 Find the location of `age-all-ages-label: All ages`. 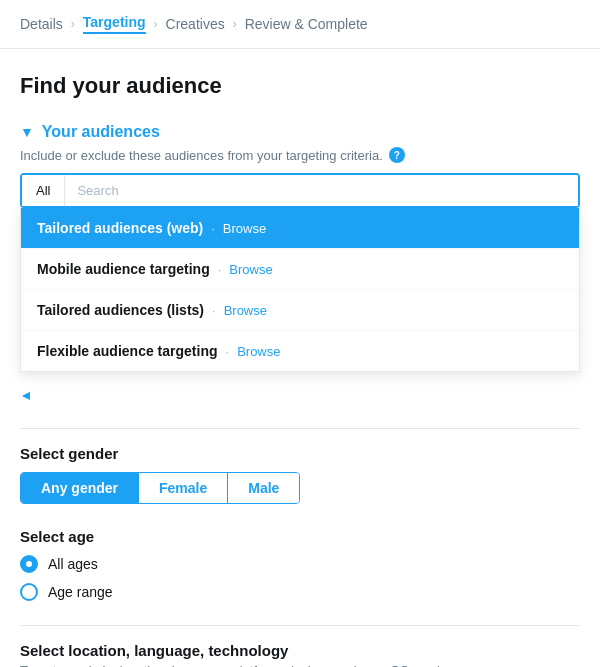

age-all-ages-label: All ages is located at coordinates (73, 564).